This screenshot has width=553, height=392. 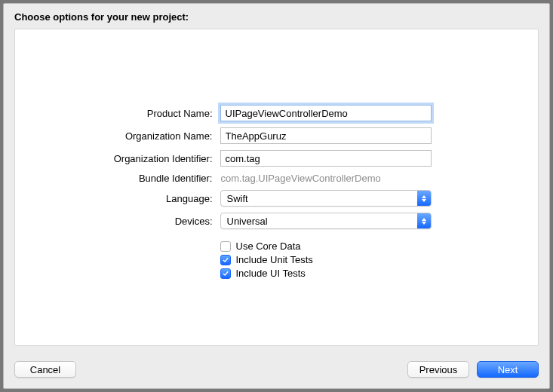 What do you see at coordinates (161, 158) in the screenshot?
I see `label-org-identifier: Organization Identifier:` at bounding box center [161, 158].